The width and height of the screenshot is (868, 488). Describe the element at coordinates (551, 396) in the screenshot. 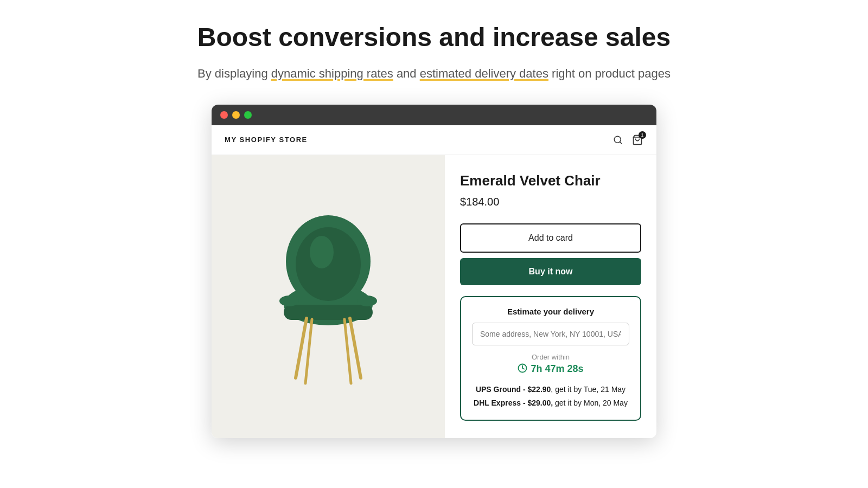

I see `shipping-options: UPS Ground - $22.90, get it by Tue, 21 M…` at that location.